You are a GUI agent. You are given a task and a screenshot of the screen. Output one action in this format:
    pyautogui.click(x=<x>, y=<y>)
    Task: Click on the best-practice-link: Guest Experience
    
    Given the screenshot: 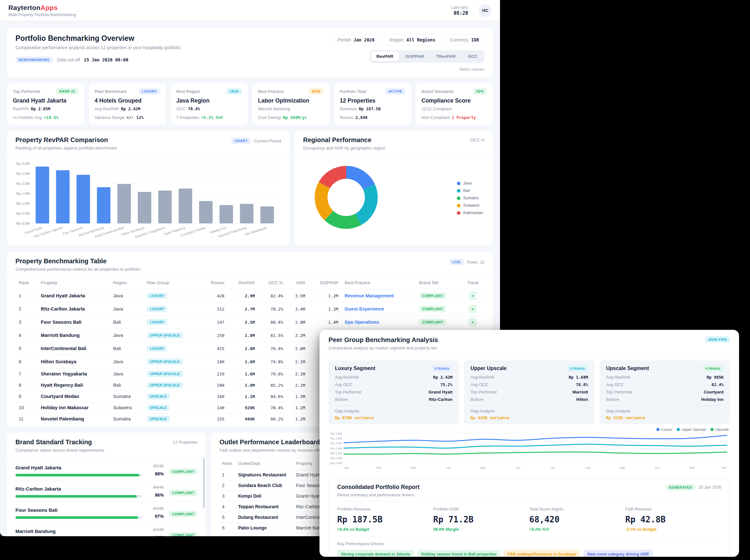 What is the action you would take?
    pyautogui.click(x=364, y=309)
    